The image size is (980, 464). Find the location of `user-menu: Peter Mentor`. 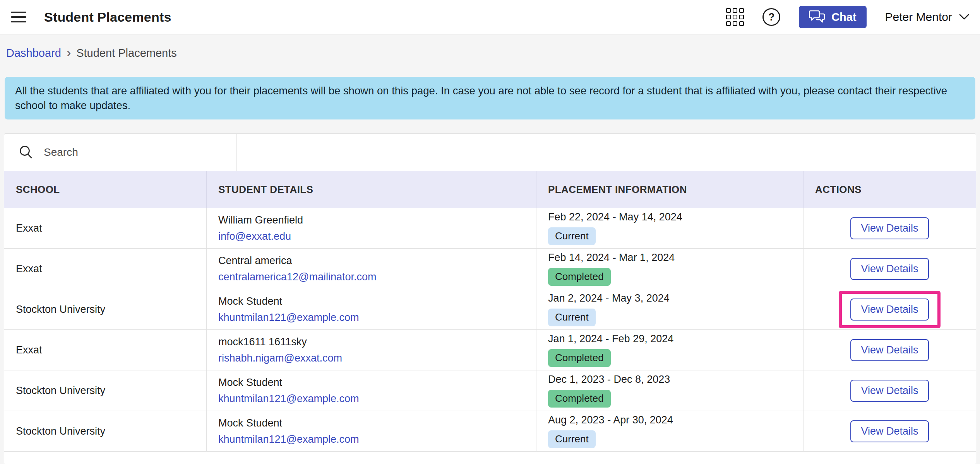

user-menu: Peter Mentor is located at coordinates (927, 17).